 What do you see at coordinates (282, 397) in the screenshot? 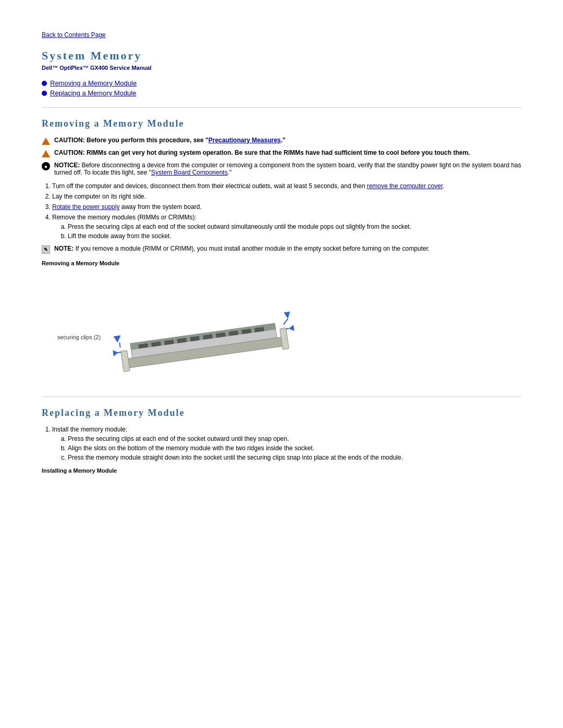
I see `divider-middle` at bounding box center [282, 397].